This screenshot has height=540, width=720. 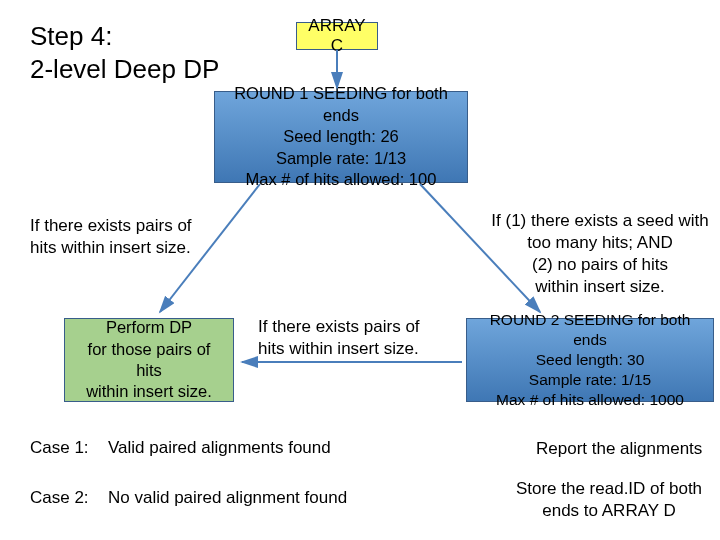 What do you see at coordinates (353, 349) in the screenshot?
I see `mid-cond-line2: hits within insert size.` at bounding box center [353, 349].